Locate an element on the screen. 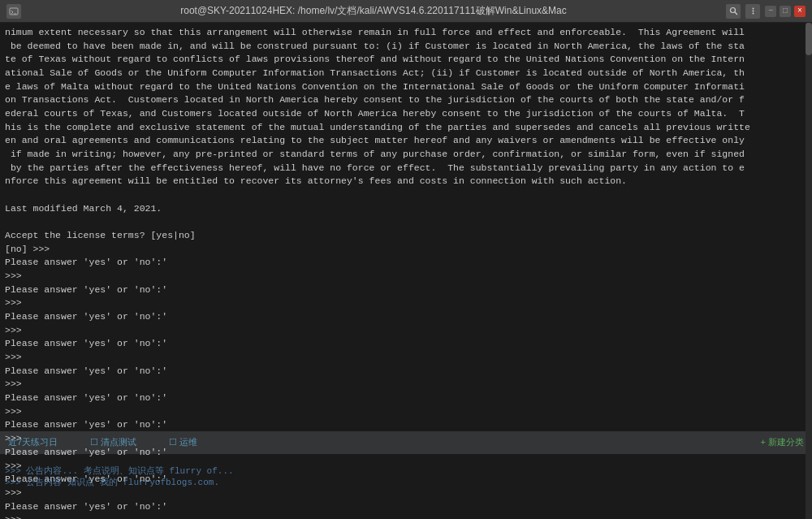 This screenshot has width=812, height=519. overlay-toolbar: 近7天练习日 ☐ 清点测试 ☐ 运维 + 新建分类 is located at coordinates (406, 443).